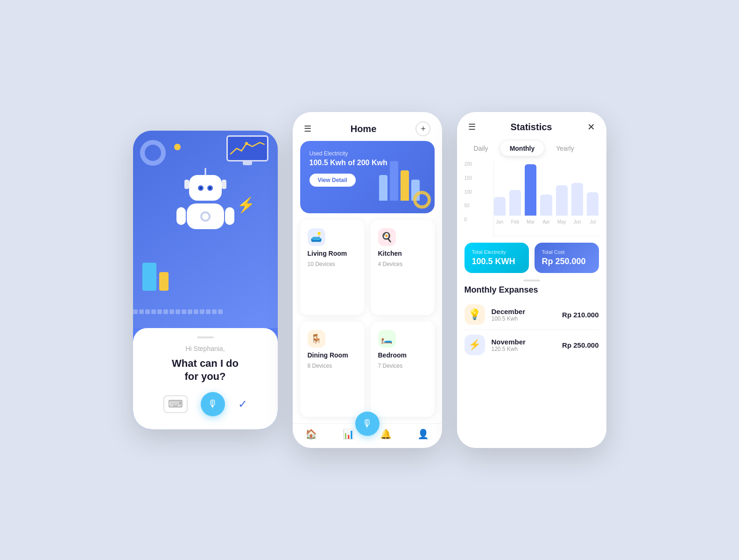 This screenshot has height=560, width=739. I want to click on y-axis-labels: 200 150 100 50 0, so click(469, 192).